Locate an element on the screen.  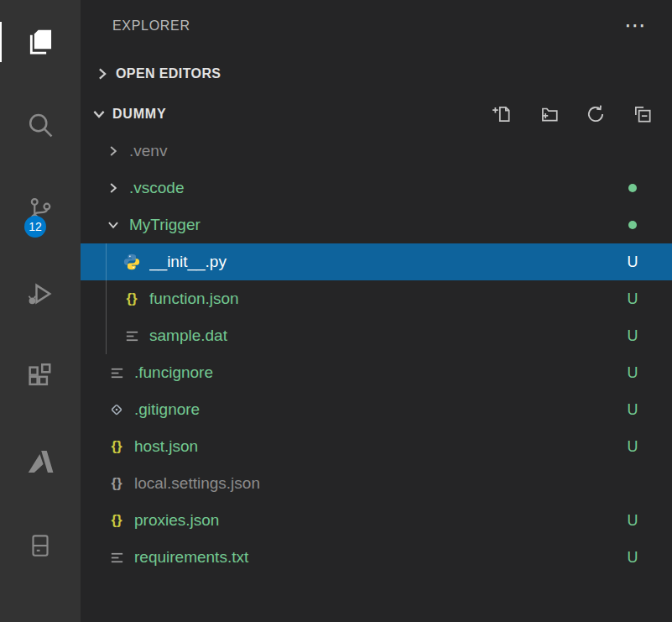
section-label: DUMMY is located at coordinates (139, 114).